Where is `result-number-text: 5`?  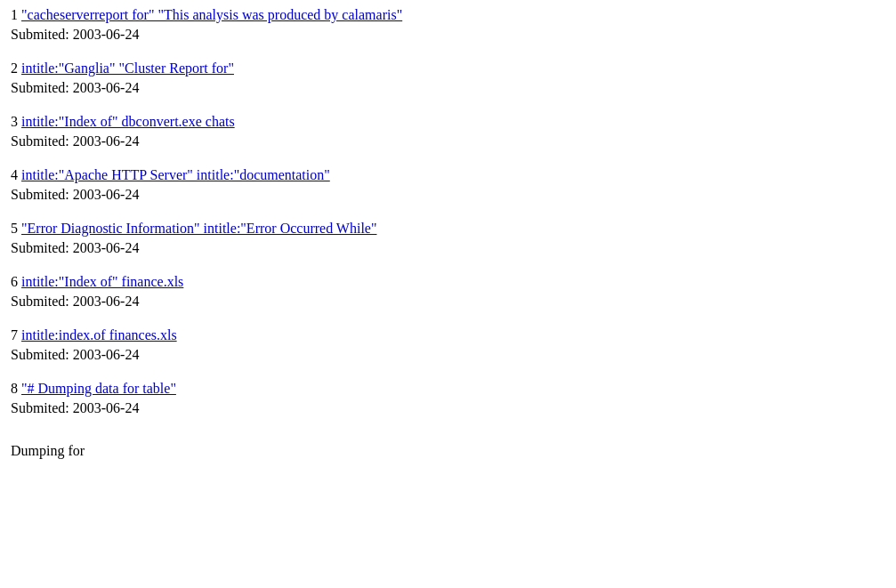
result-number-text: 5 is located at coordinates (16, 228).